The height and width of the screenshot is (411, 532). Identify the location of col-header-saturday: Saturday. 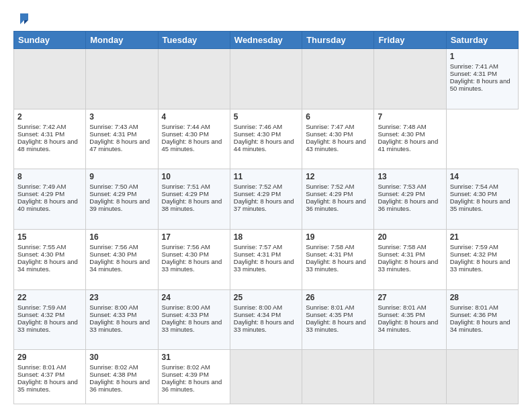
(482, 40).